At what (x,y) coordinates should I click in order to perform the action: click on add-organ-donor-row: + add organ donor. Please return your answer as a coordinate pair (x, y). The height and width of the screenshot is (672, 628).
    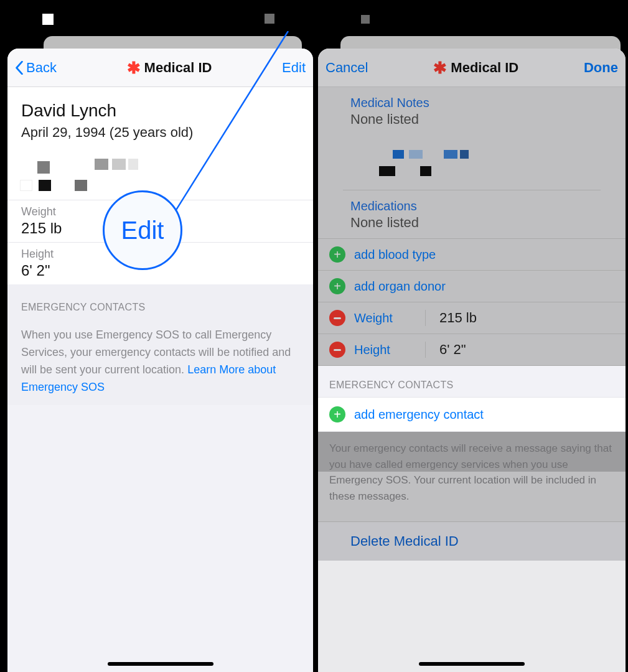
    Looking at the image, I should click on (472, 286).